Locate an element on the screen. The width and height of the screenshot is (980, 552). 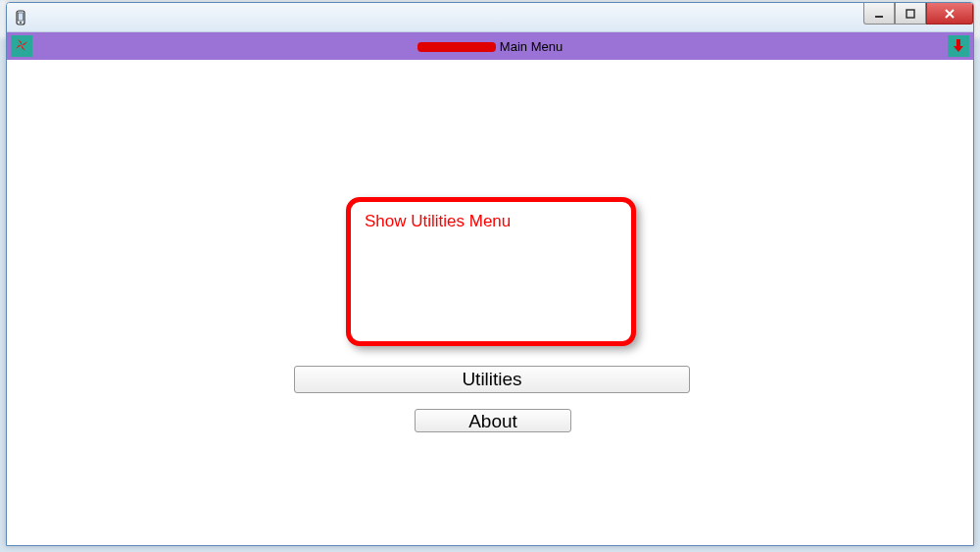
app-header-bar: Main Menu is located at coordinates (490, 46).